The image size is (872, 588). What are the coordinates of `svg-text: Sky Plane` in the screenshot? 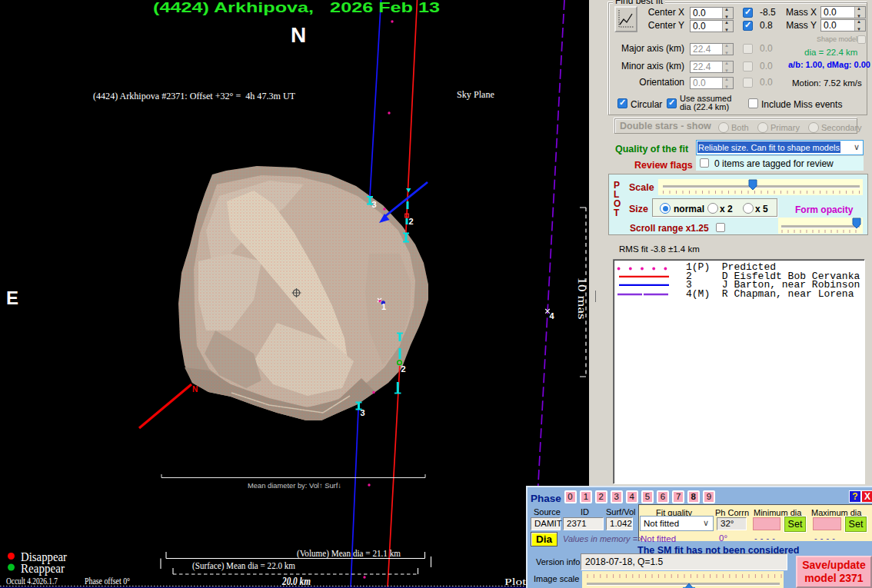 It's located at (475, 94).